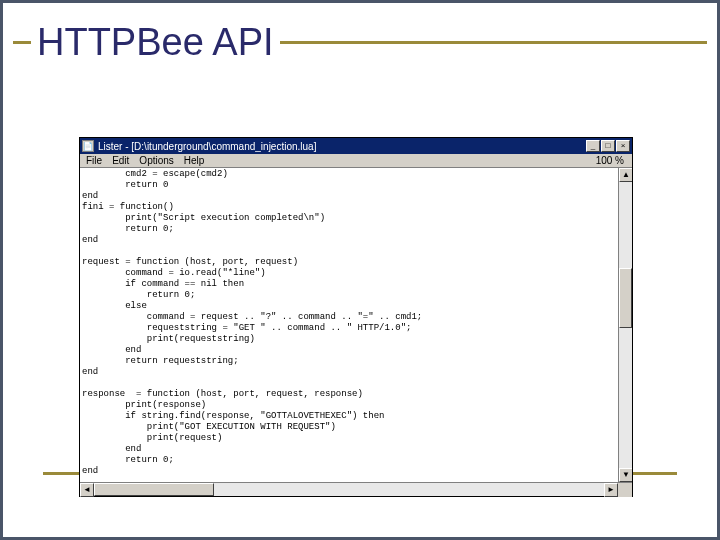 This screenshot has width=720, height=540. What do you see at coordinates (154, 490) in the screenshot?
I see `hscroll-thumb` at bounding box center [154, 490].